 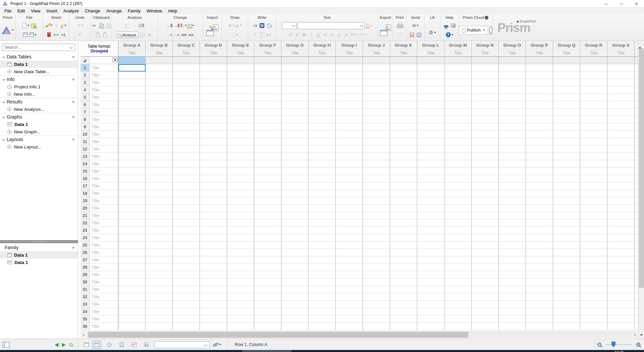 What do you see at coordinates (539, 97) in the screenshot?
I see `data-cell-r5-c16` at bounding box center [539, 97].